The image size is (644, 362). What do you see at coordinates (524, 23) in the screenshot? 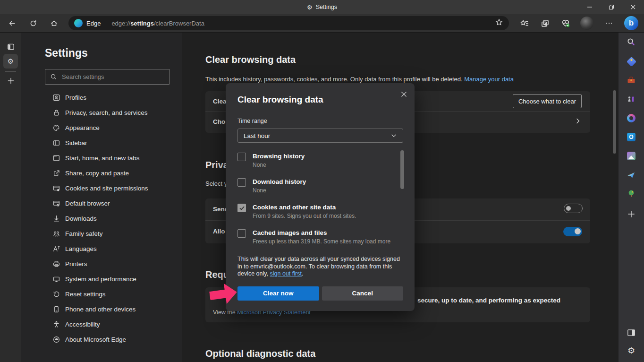
I see `favorites-button` at bounding box center [524, 23].